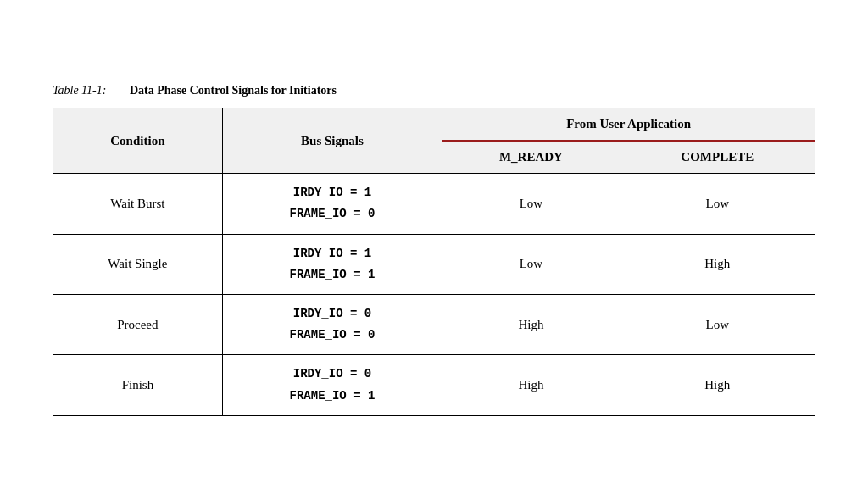 The height and width of the screenshot is (500, 868). I want to click on table-label: Table 11-1:, so click(80, 90).